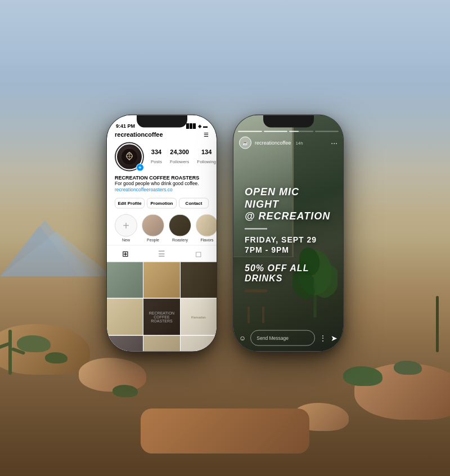  I want to click on story-avatar: ☕, so click(245, 143).